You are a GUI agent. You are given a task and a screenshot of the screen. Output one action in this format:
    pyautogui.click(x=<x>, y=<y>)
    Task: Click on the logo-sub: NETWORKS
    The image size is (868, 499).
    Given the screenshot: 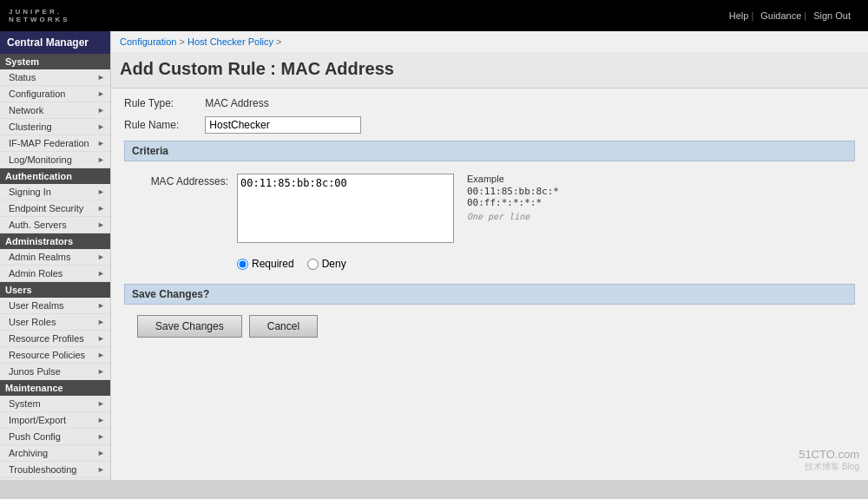 What is the action you would take?
    pyautogui.click(x=40, y=19)
    